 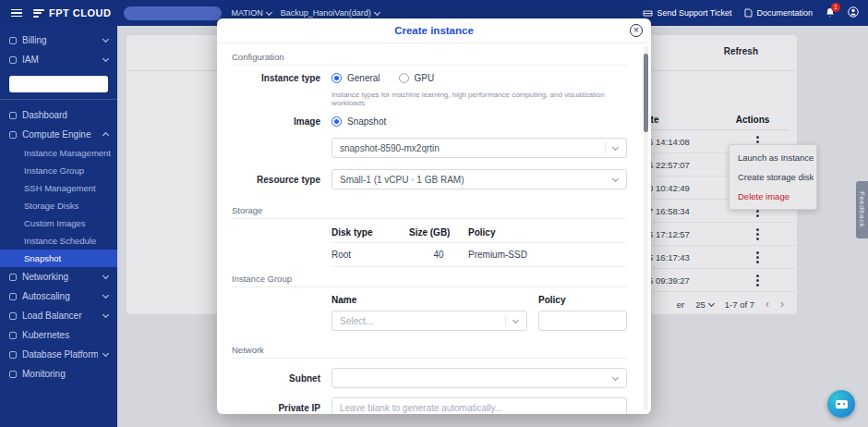 What do you see at coordinates (429, 209) in the screenshot?
I see `section-heading-storage: Storage` at bounding box center [429, 209].